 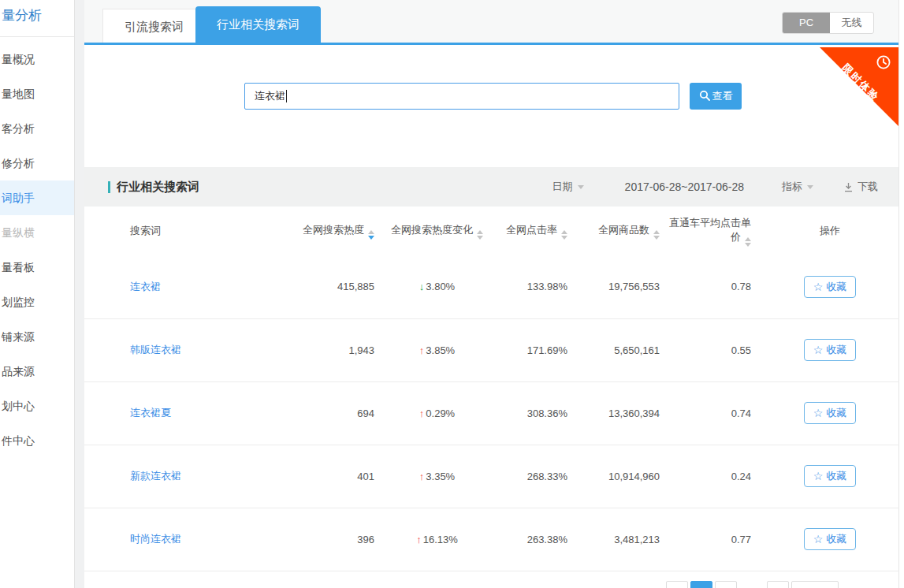 What do you see at coordinates (810, 188) in the screenshot?
I see `chevron-down-icon` at bounding box center [810, 188].